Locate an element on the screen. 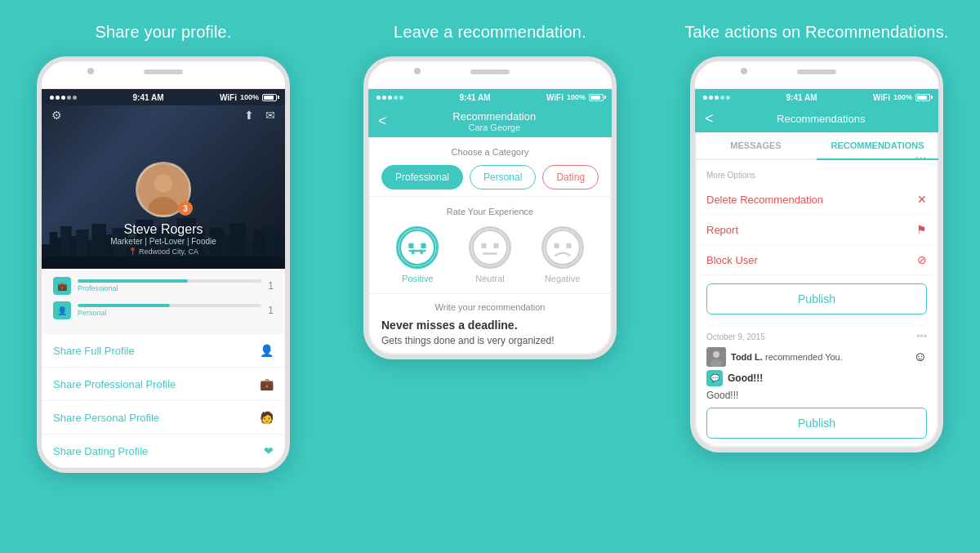 The height and width of the screenshot is (553, 980). phone-3-top is located at coordinates (817, 75).